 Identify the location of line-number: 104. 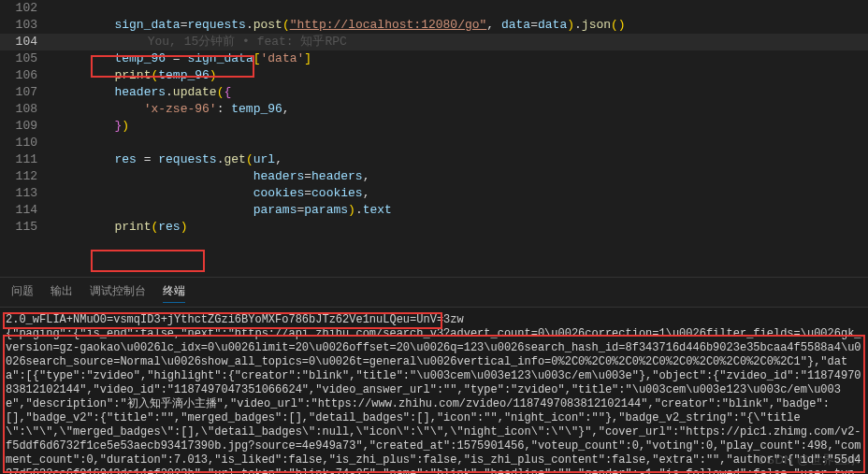
(23, 42).